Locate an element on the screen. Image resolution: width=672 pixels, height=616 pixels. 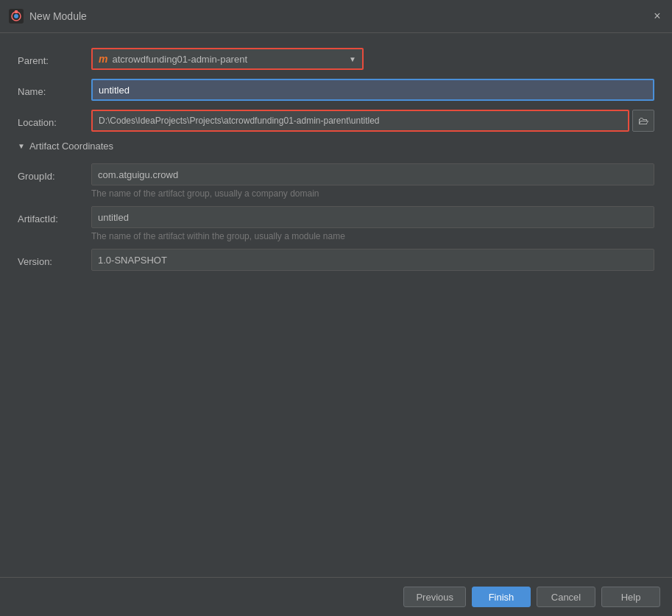
parent-label: Parent: is located at coordinates (54, 59).